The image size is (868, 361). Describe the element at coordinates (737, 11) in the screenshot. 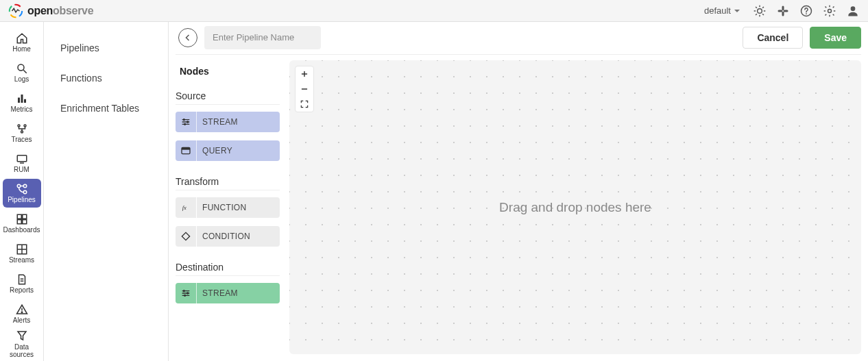

I see `chevron-down-icon` at that location.